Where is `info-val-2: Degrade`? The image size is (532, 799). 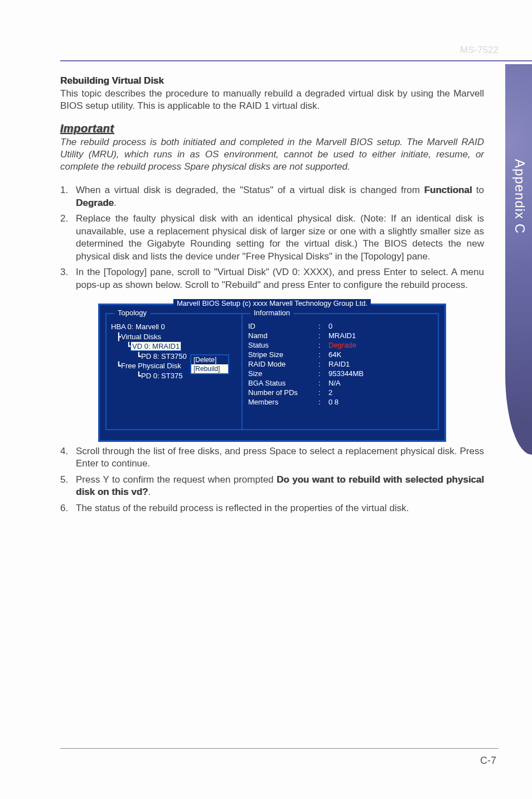 info-val-2: Degrade is located at coordinates (380, 345).